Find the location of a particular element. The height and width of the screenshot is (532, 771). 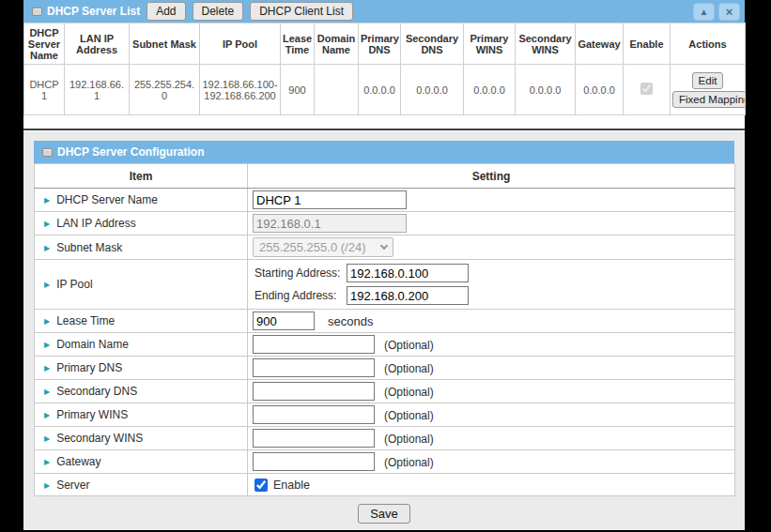

primary-dns-input is located at coordinates (314, 368).